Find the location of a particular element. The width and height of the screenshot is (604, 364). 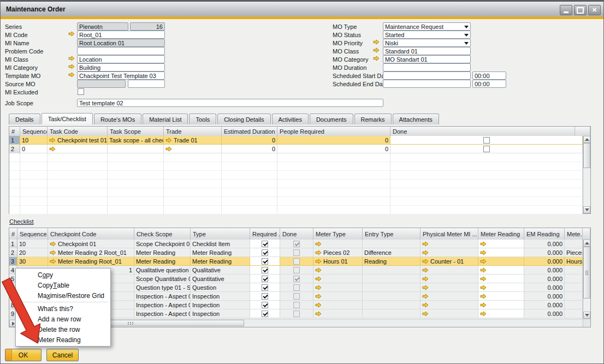

checkbox-unchecked is located at coordinates (487, 140).